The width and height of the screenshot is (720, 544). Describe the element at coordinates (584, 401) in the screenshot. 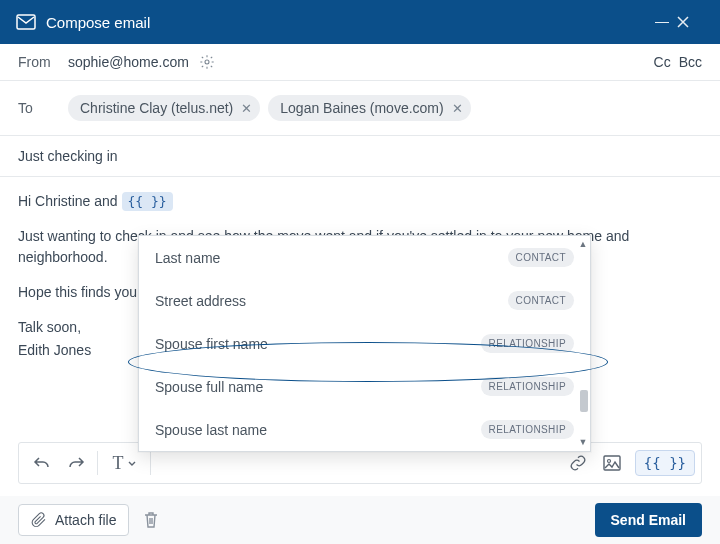

I see `scroll-thumb` at that location.